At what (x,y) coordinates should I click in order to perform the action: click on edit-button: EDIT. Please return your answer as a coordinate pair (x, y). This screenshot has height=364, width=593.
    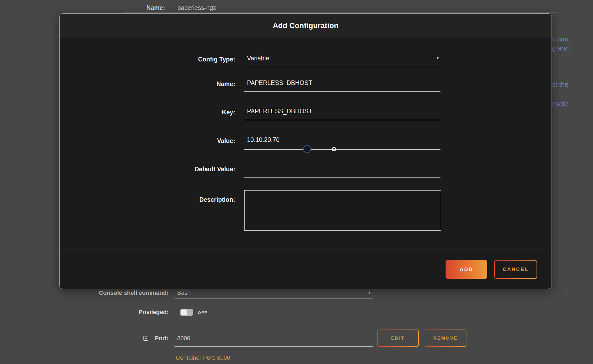
    Looking at the image, I should click on (398, 338).